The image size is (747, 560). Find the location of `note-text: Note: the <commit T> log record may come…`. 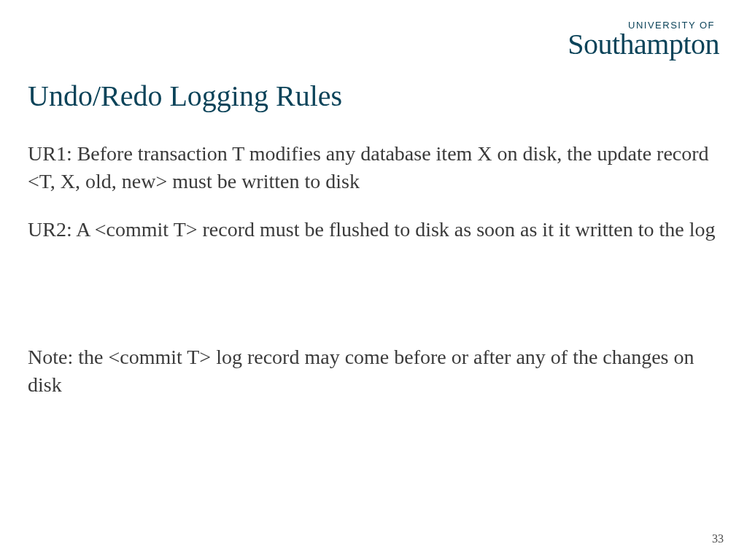

note-text: Note: the <commit T> log record may come… is located at coordinates (374, 371).